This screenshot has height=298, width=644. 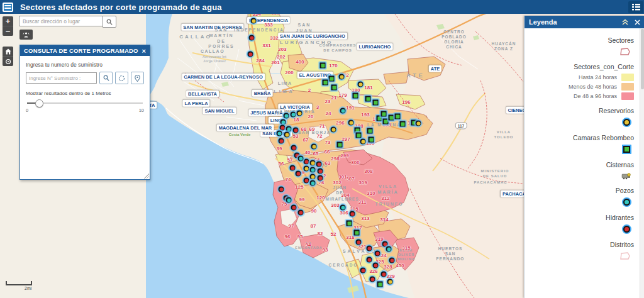 I want to click on map-pin-icon, so click(x=137, y=78).